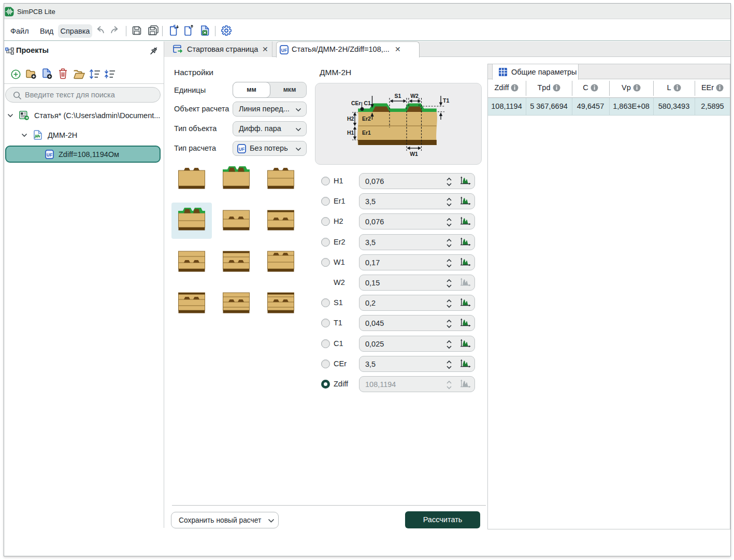  What do you see at coordinates (414, 154) in the screenshot?
I see `svg-text: W1` at bounding box center [414, 154].